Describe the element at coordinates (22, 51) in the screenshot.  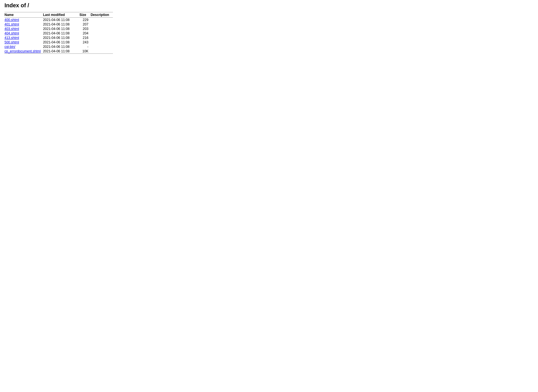
I see `file-link: cp_errordocument.shtml` at that location.